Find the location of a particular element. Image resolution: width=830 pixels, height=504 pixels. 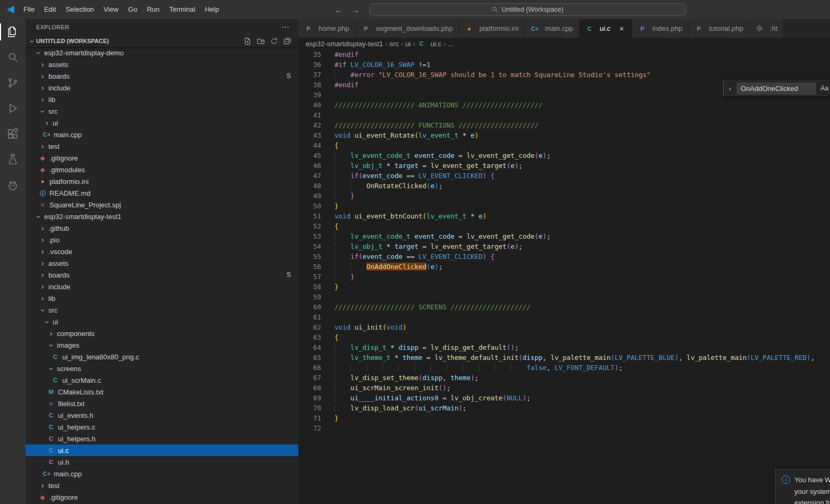

activity-testing-icon is located at coordinates (13, 159).